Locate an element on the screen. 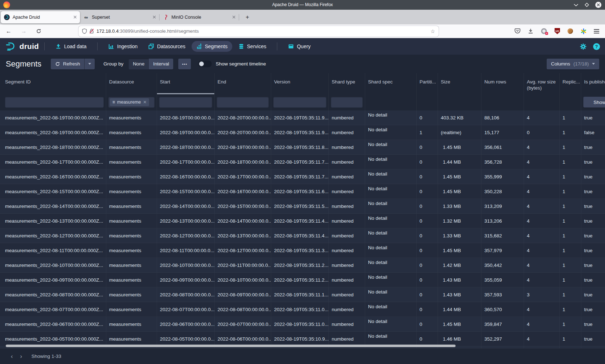 The height and width of the screenshot is (364, 605). cell-end: 2022-08-12T00:00:00.0... is located at coordinates (243, 250).